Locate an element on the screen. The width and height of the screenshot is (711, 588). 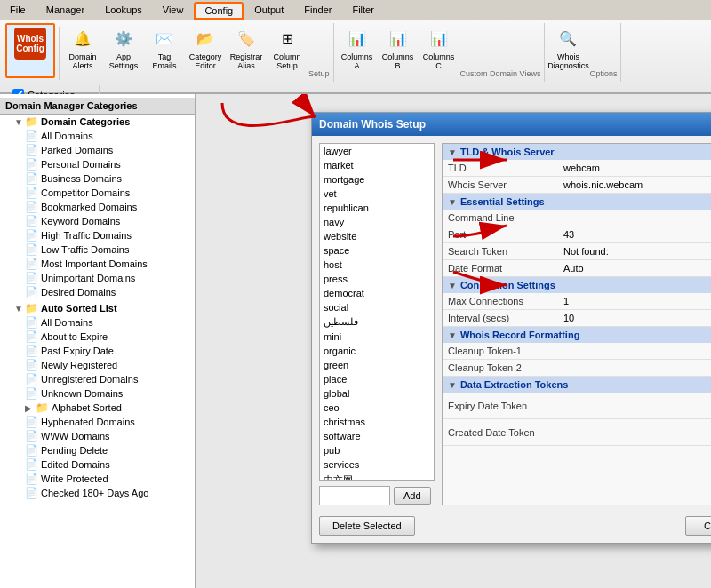
tree-pending-delete: 📄 Pending Delete is located at coordinates (98, 450).